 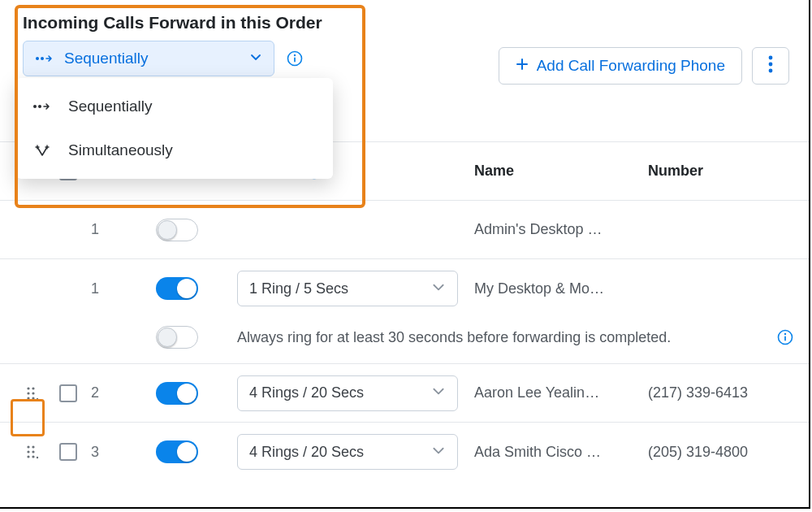 I want to click on ring-duration-label: 1 Ring / 5 Secs, so click(x=299, y=289).